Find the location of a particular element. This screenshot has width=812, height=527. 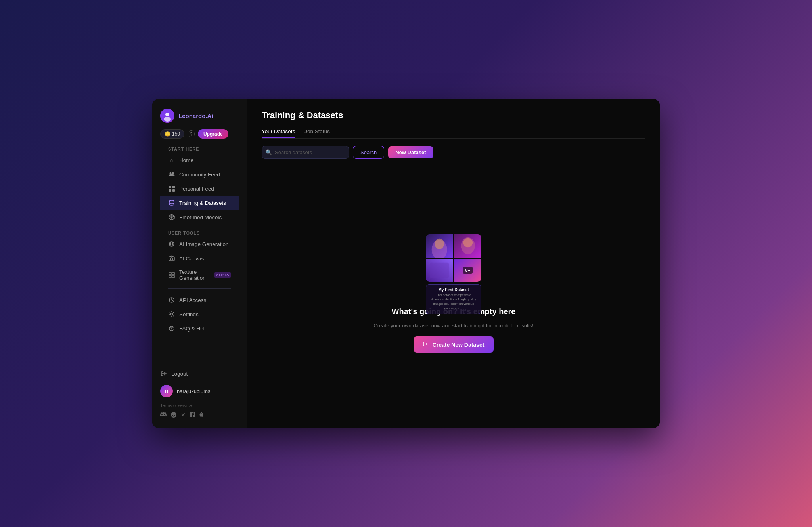

social-icons-row: ✕ is located at coordinates (200, 416).